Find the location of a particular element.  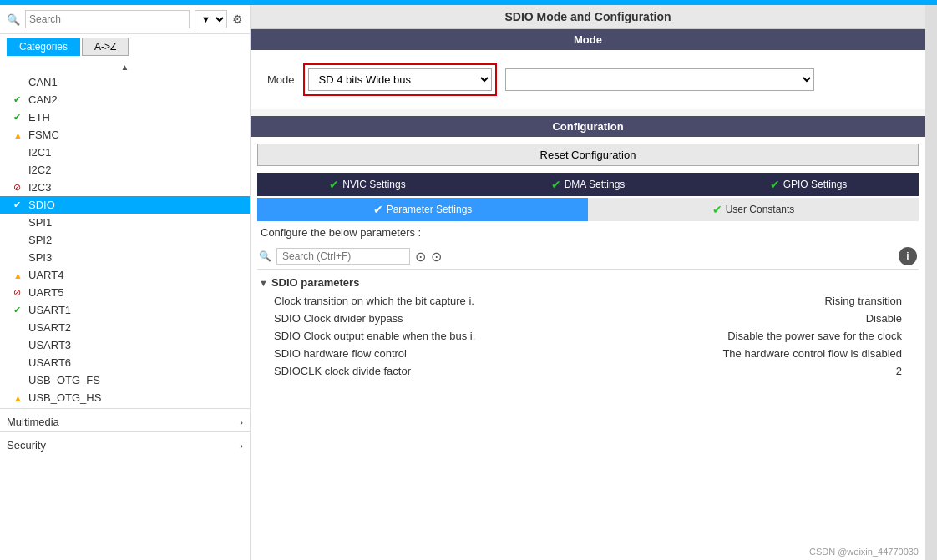

watermark: CSDN @weixin_44770030 is located at coordinates (588, 552).